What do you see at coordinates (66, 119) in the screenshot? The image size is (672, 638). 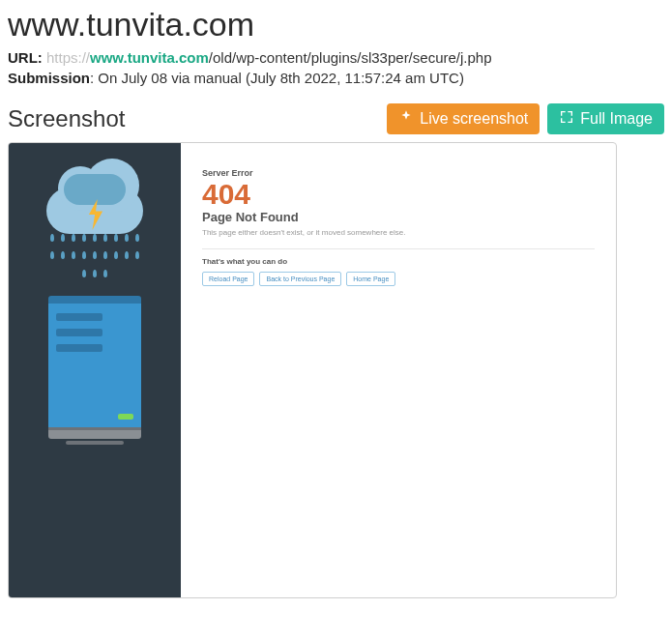 I see `section-heading: Screenshot` at bounding box center [66, 119].